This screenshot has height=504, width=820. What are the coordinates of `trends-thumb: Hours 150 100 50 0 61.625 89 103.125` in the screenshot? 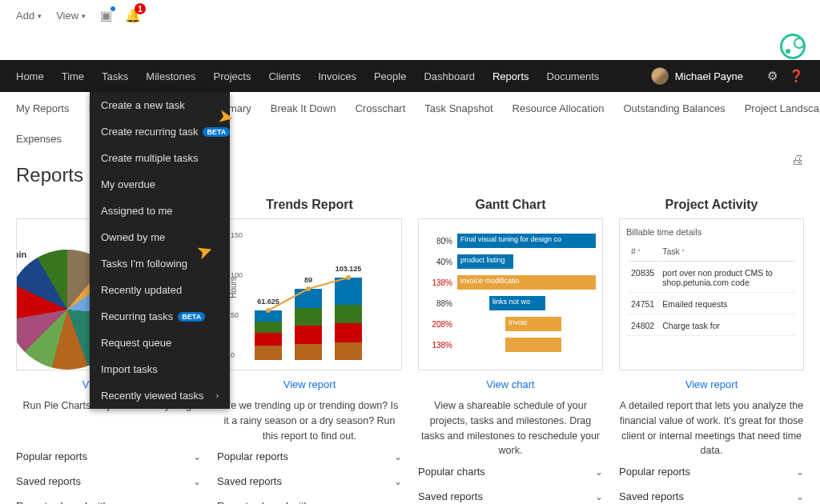 It's located at (309, 294).